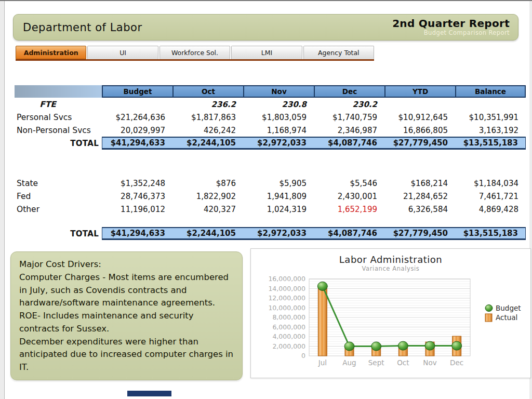  Describe the element at coordinates (490, 117) in the screenshot. I see `value-cell: $10,351,991` at that location.